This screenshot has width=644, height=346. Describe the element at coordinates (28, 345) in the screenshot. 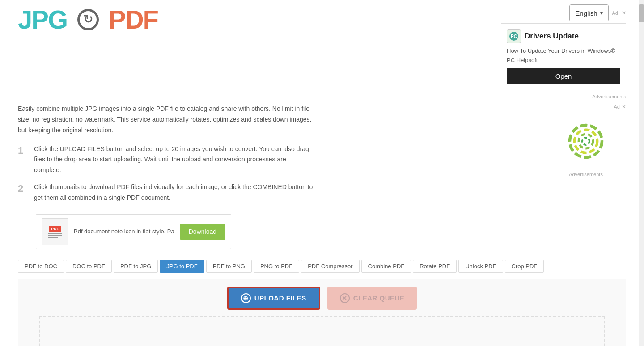

I see `prev-arrow: ‹` at that location.